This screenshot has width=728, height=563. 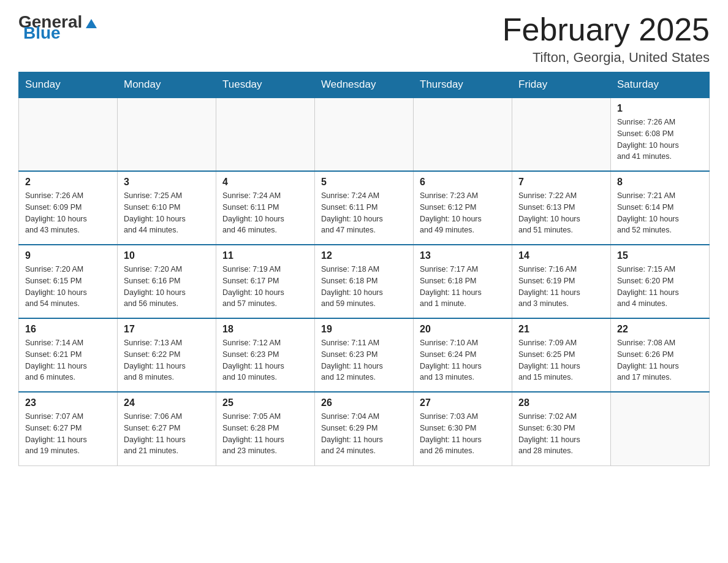 I want to click on day-number: 13, so click(x=463, y=256).